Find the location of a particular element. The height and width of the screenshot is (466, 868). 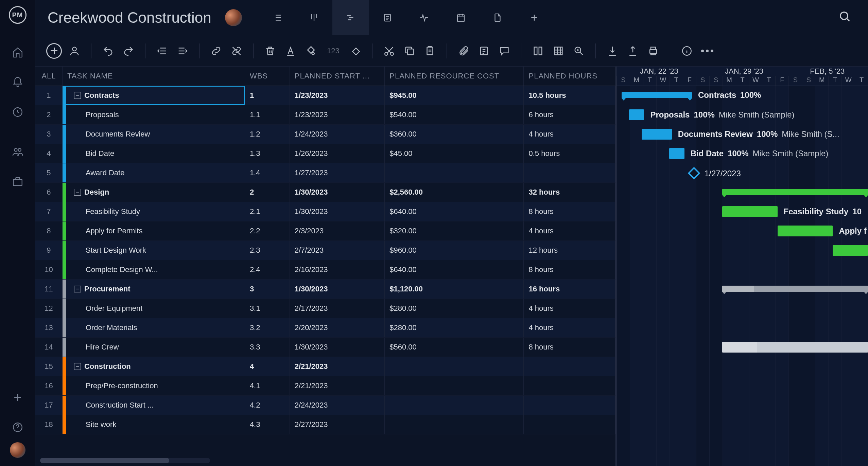

nav-recent-icon is located at coordinates (18, 112).